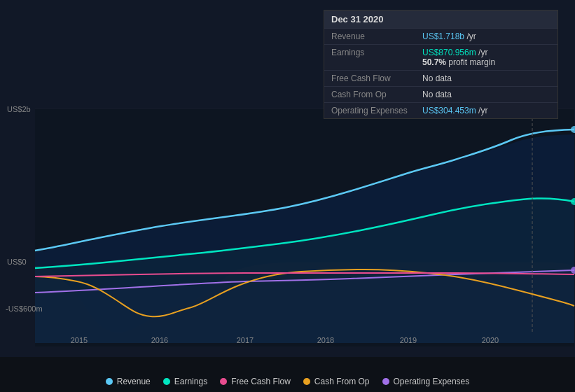 The height and width of the screenshot is (392, 575). Describe the element at coordinates (245, 340) in the screenshot. I see `svg-text: 2017` at that location.